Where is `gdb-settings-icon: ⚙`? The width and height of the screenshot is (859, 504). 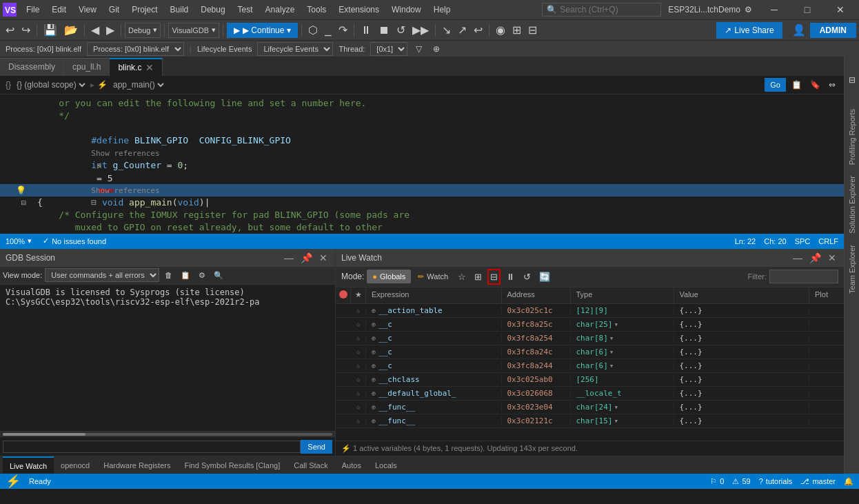 gdb-settings-icon: ⚙ is located at coordinates (202, 276).